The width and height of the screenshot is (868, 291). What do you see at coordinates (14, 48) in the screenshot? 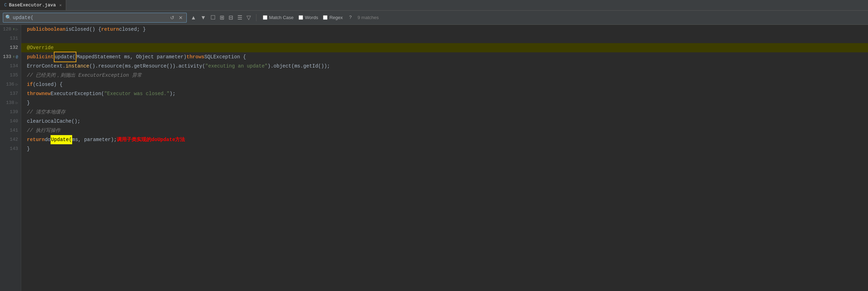
I see `line-num-text: 132` at bounding box center [14, 48].